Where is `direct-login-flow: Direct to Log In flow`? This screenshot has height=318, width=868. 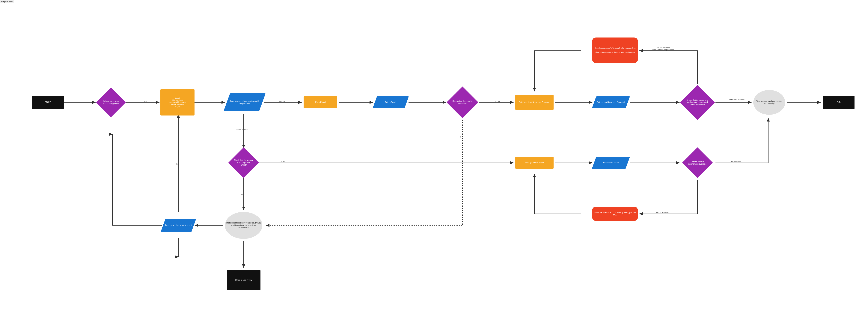
direct-login-flow: Direct to Log In flow is located at coordinates (244, 280).